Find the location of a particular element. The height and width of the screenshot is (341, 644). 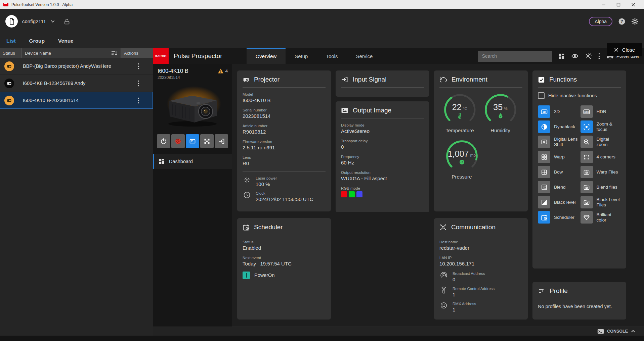

function-4-corners: 4 corners is located at coordinates (601, 157).